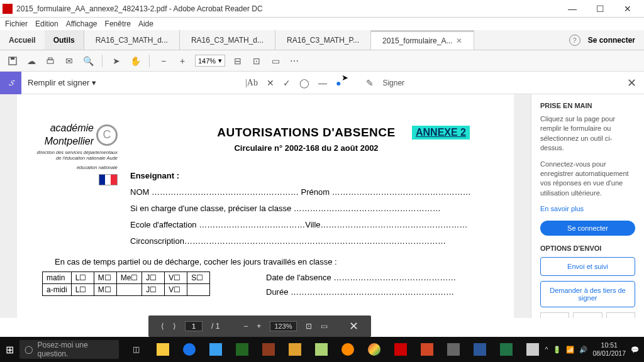 This screenshot has width=644, height=362. What do you see at coordinates (8, 9) in the screenshot?
I see `pdf-file-icon` at bounding box center [8, 9].